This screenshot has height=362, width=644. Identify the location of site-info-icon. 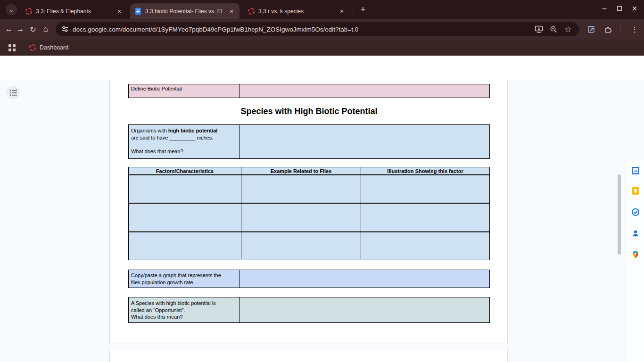
(65, 29).